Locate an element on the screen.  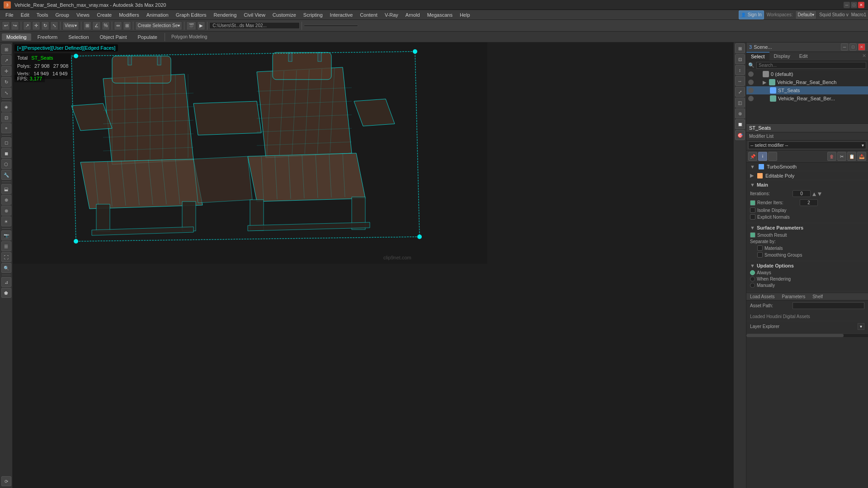
lt-btn-6: ◈ is located at coordinates (6, 107).